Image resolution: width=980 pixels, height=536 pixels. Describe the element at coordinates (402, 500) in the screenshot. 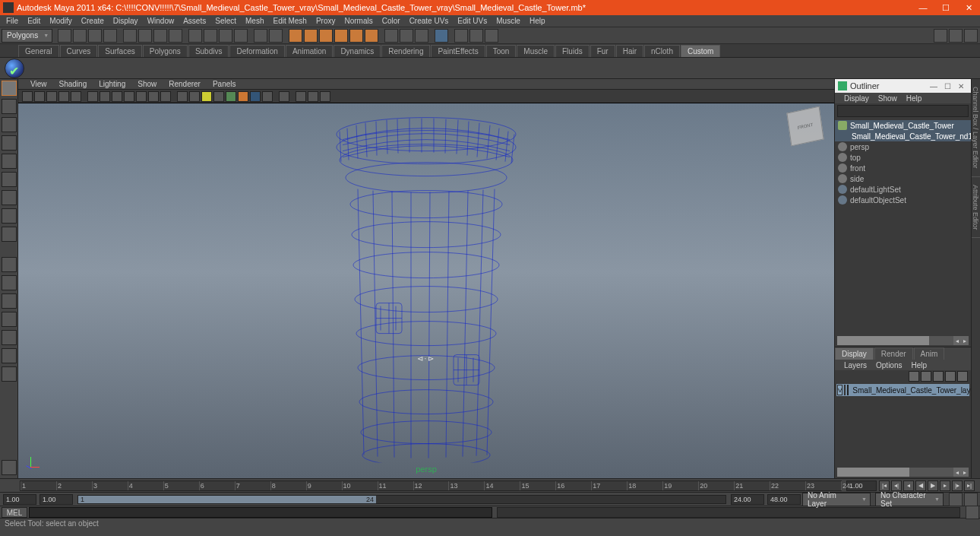

I see `range-slider: 1 24` at that location.